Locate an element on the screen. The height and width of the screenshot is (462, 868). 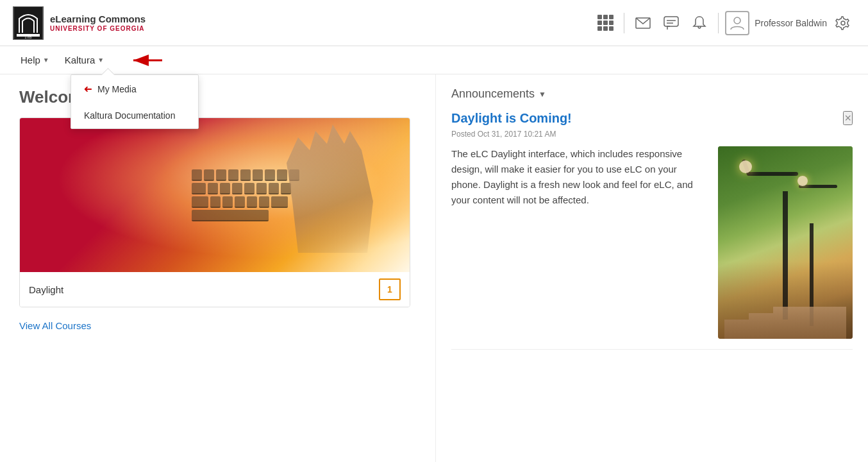
logo-text: eLearning Commons UNIVERSITY OF GEORGIA is located at coordinates (97, 23).